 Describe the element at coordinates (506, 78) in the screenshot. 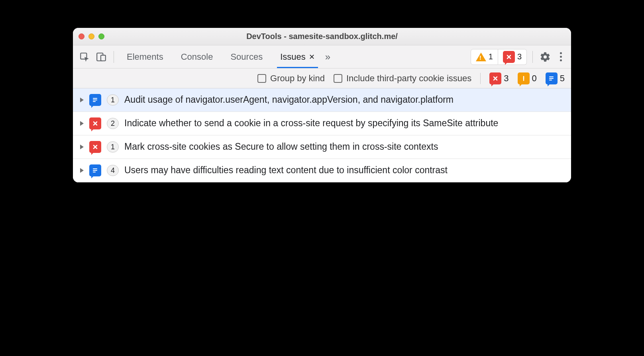

I see `count-value: 3` at that location.